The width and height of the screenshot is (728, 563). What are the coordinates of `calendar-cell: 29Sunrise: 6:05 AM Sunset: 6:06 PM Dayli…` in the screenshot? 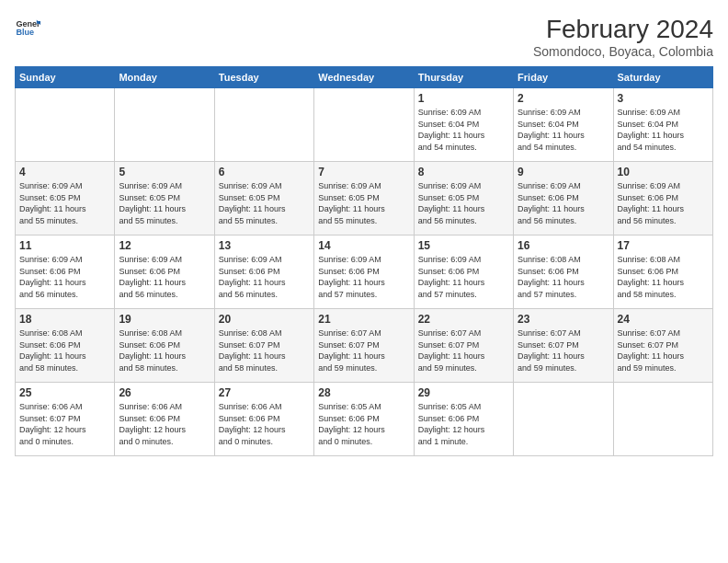 It's located at (463, 419).